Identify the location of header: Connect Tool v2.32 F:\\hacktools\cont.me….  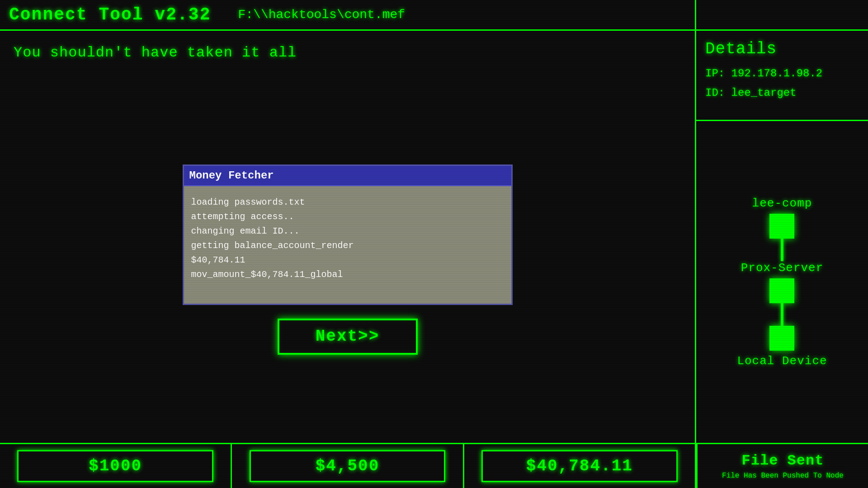
(434, 15).